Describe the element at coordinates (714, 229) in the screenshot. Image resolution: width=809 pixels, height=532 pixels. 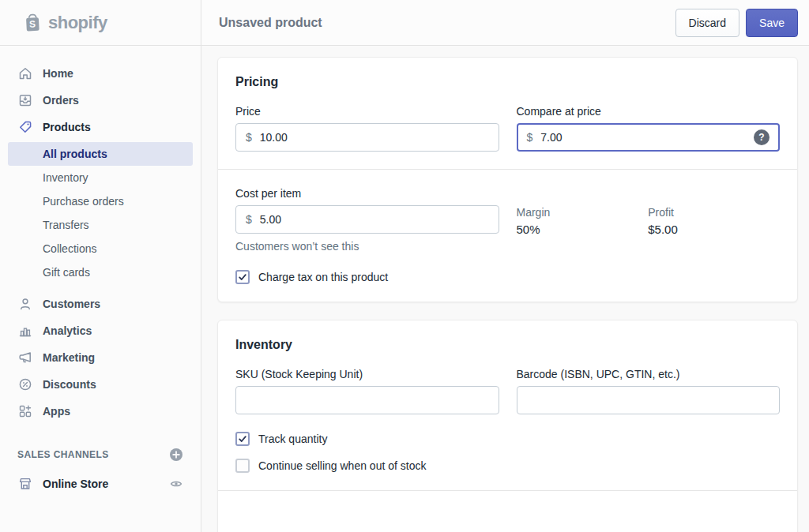
I see `profit-value: $5.00` at that location.